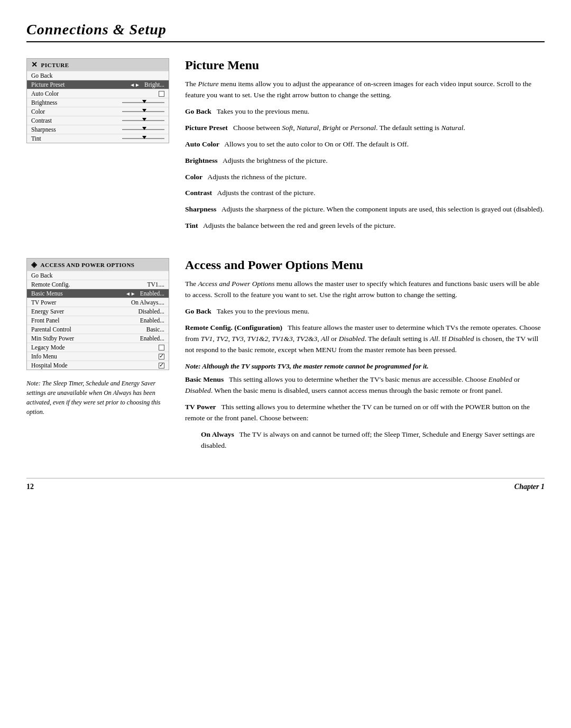  What do you see at coordinates (373, 440) in the screenshot?
I see `access-on-always-desc: On Always The TV is always on and cannot…` at bounding box center [373, 440].